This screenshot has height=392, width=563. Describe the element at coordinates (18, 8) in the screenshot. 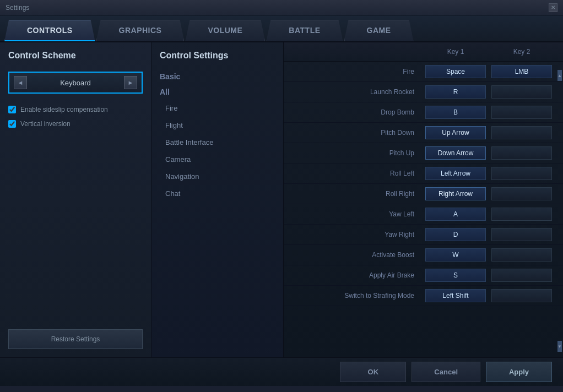

I see `title-bar-text: Settings` at that location.